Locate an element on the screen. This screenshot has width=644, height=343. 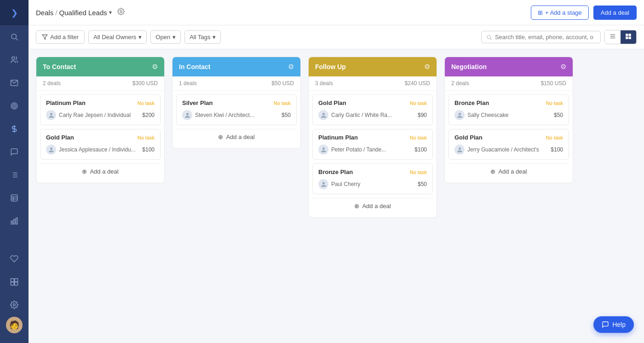
sidebar-item-search is located at coordinates (14, 37).